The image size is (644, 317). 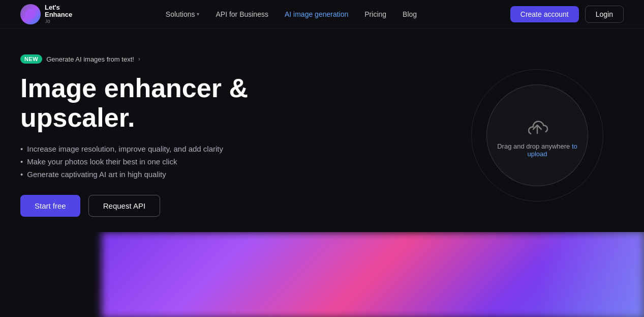 I want to click on upload-cloud-icon, so click(x=537, y=125).